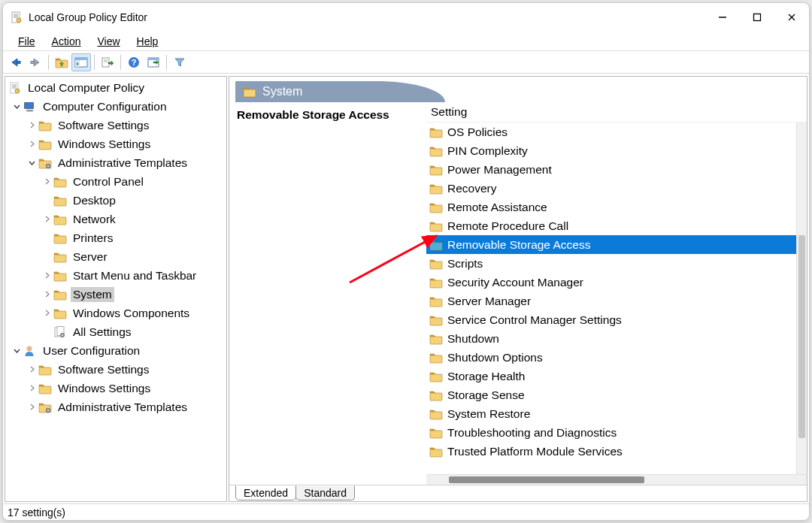  I want to click on user-icon, so click(30, 351).